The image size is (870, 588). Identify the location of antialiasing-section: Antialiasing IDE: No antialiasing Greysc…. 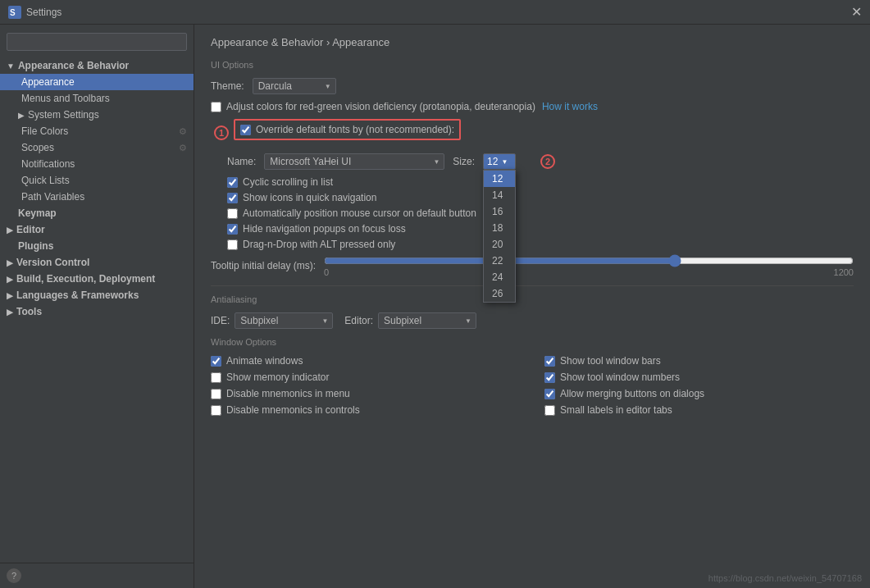
(532, 312).